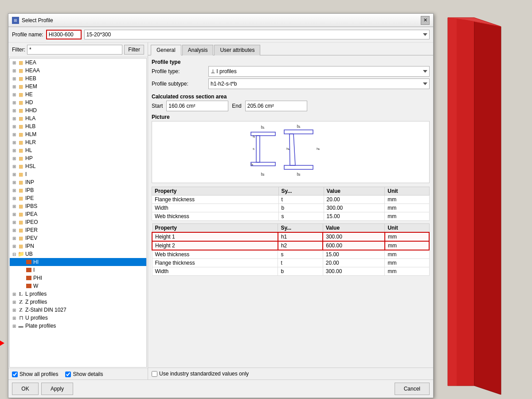 This screenshot has height=399, width=532. Describe the element at coordinates (14, 150) in the screenshot. I see `expander-HL: ⊞` at that location.